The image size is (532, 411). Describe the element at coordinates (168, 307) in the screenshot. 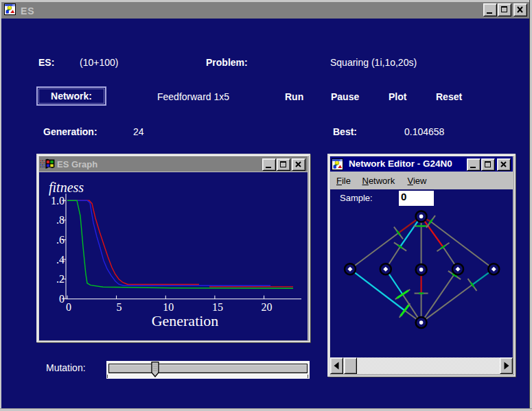

I see `svg-text: 10` at that location.